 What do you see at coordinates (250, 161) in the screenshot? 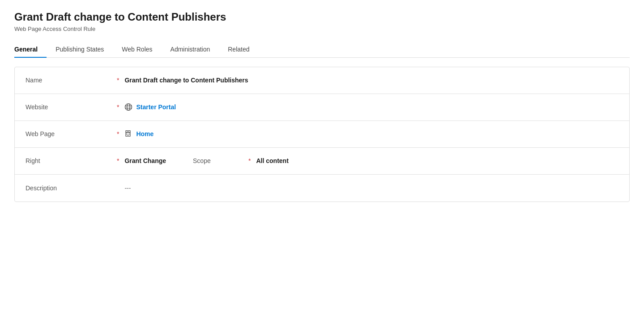
I see `scope-required: *` at bounding box center [250, 161].